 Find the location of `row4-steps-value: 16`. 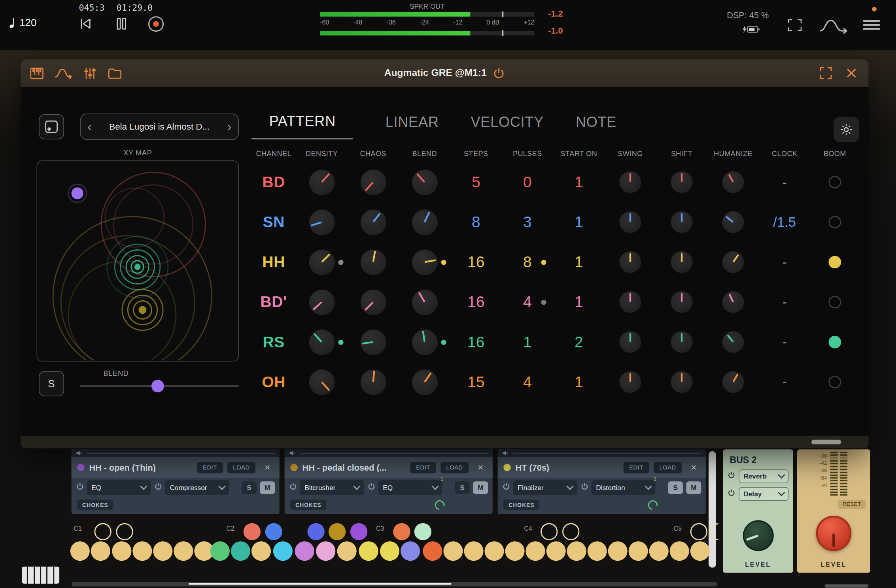

row4-steps-value: 16 is located at coordinates (476, 342).